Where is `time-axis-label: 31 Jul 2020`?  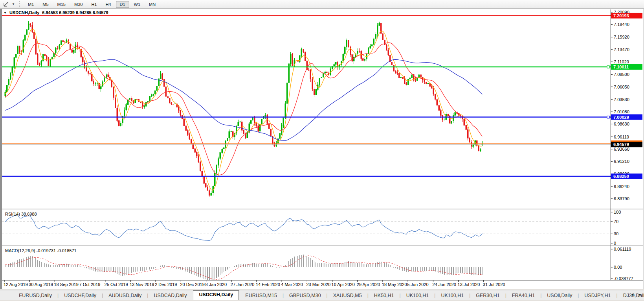 time-axis-label: 31 Jul 2020 is located at coordinates (494, 284).